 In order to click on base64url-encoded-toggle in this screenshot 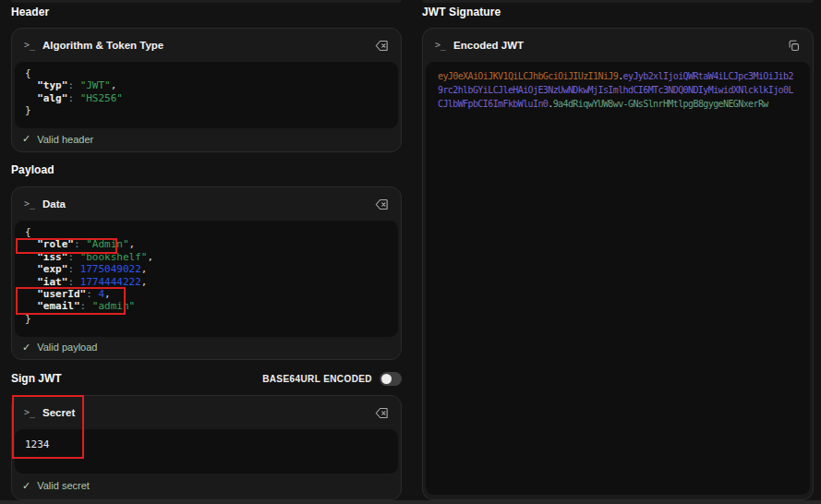, I will do `click(391, 378)`.